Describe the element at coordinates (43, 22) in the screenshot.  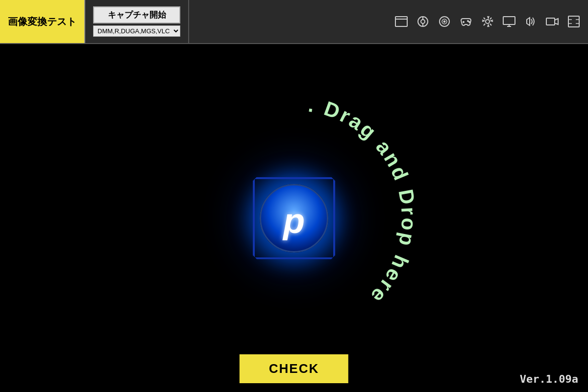
I see `app-title: 画像変換テスト` at that location.